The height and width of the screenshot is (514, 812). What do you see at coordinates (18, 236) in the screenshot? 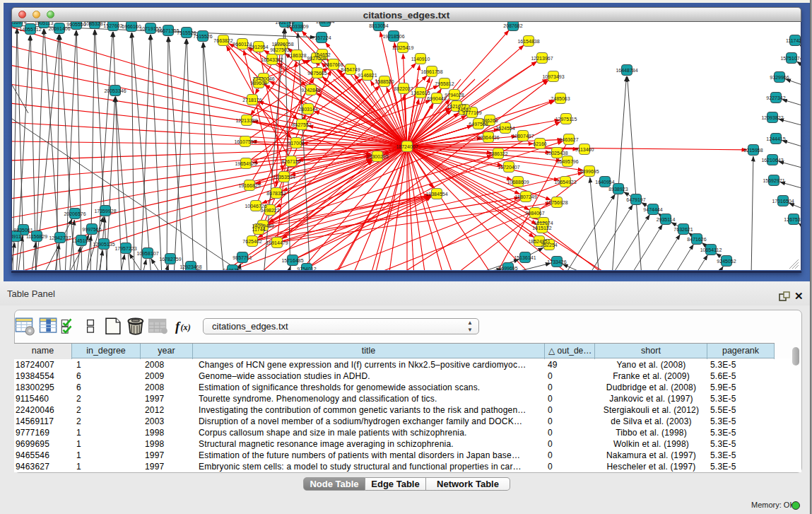
I see `svg-text: 939114` at bounding box center [18, 236].